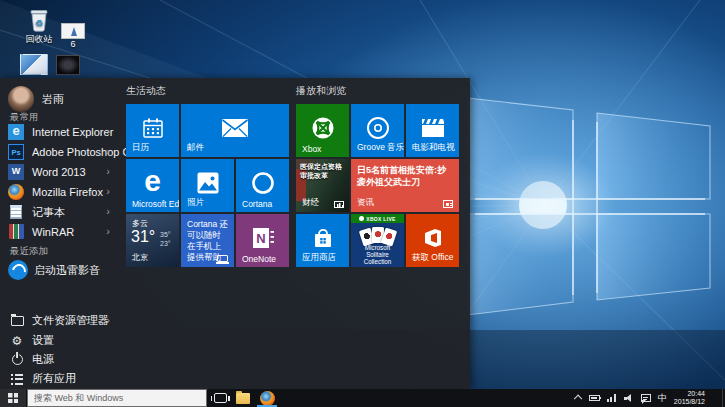 This screenshot has height=407, width=725. Describe the element at coordinates (235, 130) in the screenshot. I see `tile-mail: 邮件` at that location.